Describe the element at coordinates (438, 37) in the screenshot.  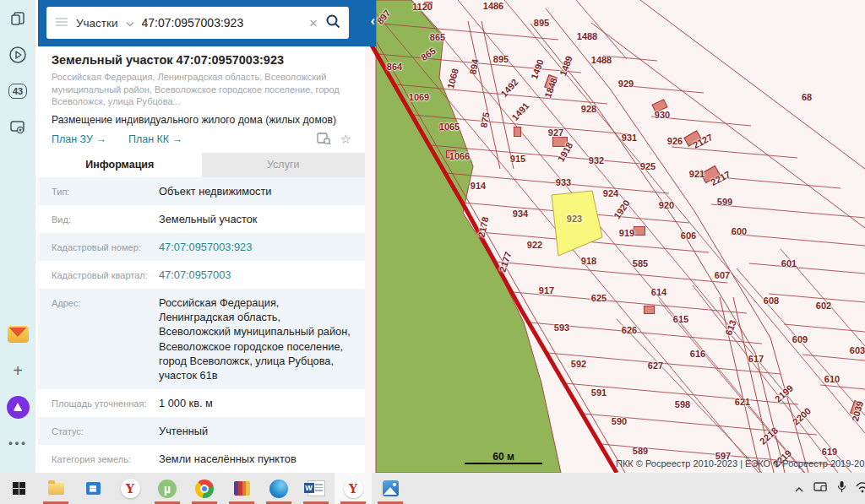
I see `parcel-label: 865` at that location.